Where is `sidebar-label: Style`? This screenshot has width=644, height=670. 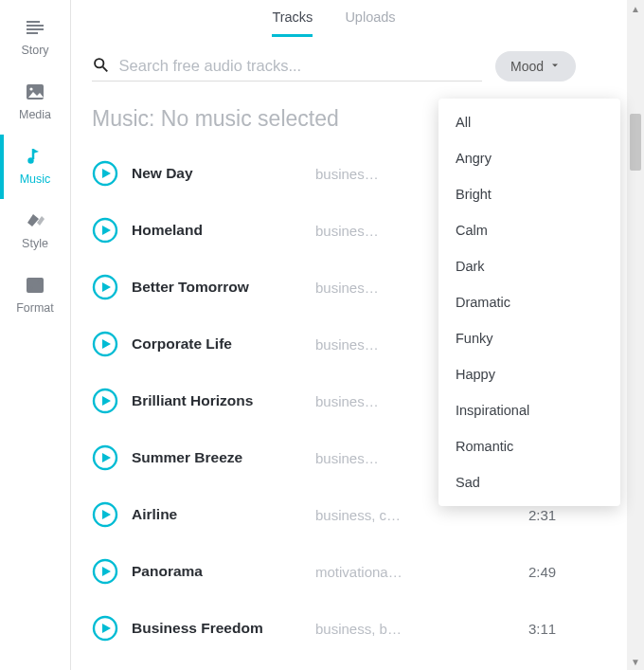
sidebar-label: Style is located at coordinates (35, 244).